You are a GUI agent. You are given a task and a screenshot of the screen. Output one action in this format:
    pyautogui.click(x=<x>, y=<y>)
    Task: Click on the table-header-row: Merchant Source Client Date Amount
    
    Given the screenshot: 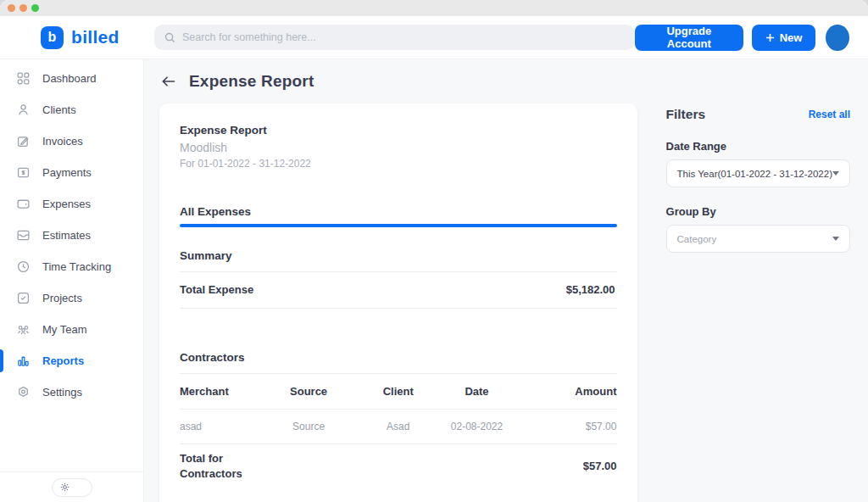 What is the action you would take?
    pyautogui.click(x=398, y=392)
    